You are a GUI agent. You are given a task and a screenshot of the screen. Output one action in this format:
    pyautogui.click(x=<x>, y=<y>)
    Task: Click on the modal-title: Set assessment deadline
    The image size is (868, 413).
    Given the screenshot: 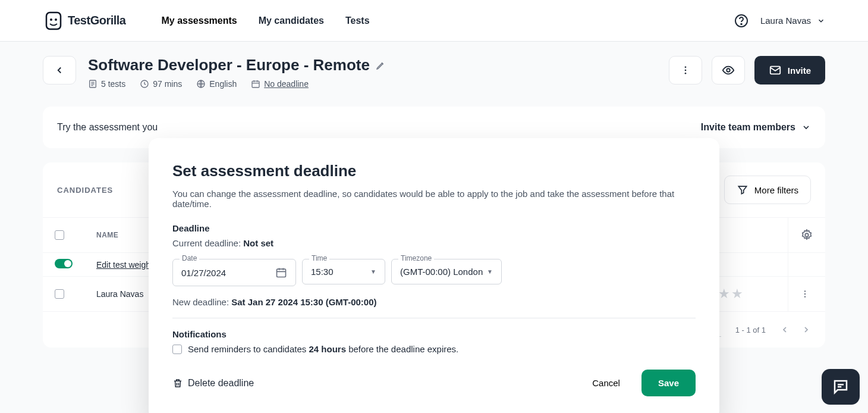 What is the action you would take?
    pyautogui.click(x=434, y=171)
    